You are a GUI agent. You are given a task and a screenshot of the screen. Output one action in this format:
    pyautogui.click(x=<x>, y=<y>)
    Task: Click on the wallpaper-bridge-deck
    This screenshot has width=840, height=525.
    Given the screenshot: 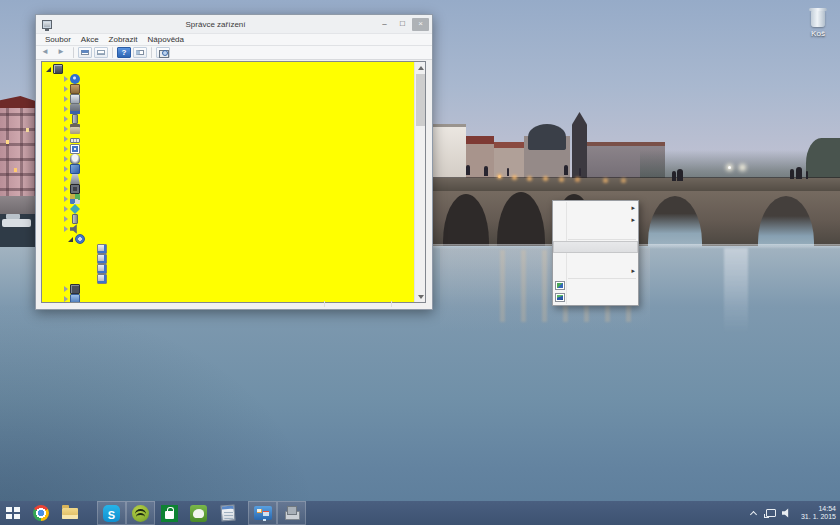 What is the action you would take?
    pyautogui.click(x=635, y=184)
    